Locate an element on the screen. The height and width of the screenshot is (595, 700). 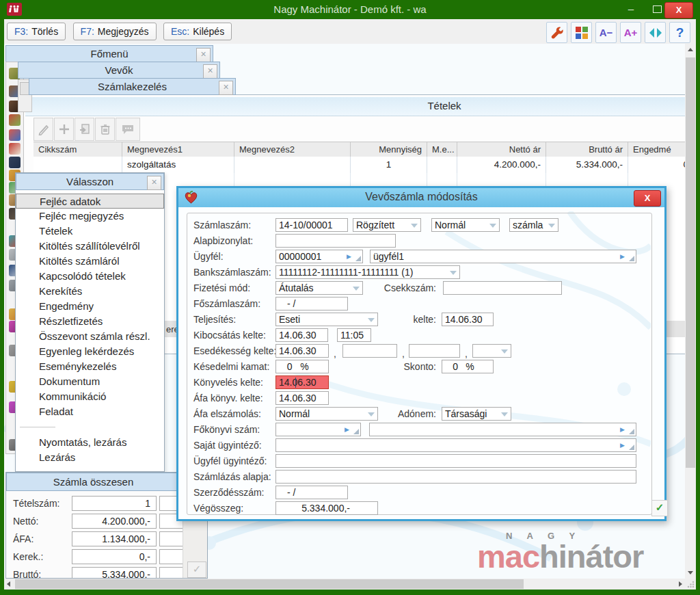
minimize-button: – is located at coordinates (631, 10).